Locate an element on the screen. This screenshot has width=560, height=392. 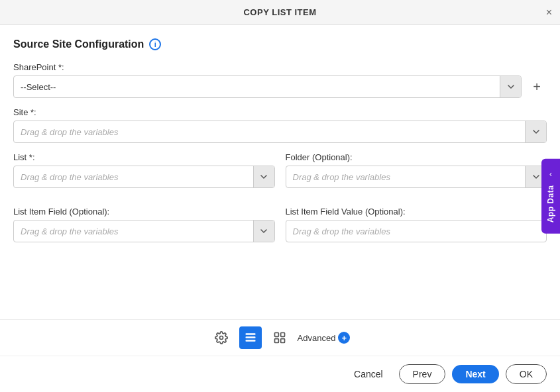
list-item-field-input-wrapper is located at coordinates (144, 231).